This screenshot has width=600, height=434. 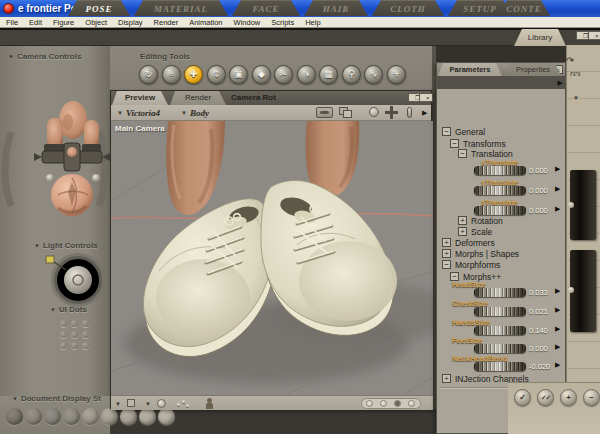 What do you see at coordinates (424, 112) in the screenshot?
I see `expand-right-icon: ▶` at bounding box center [424, 112].